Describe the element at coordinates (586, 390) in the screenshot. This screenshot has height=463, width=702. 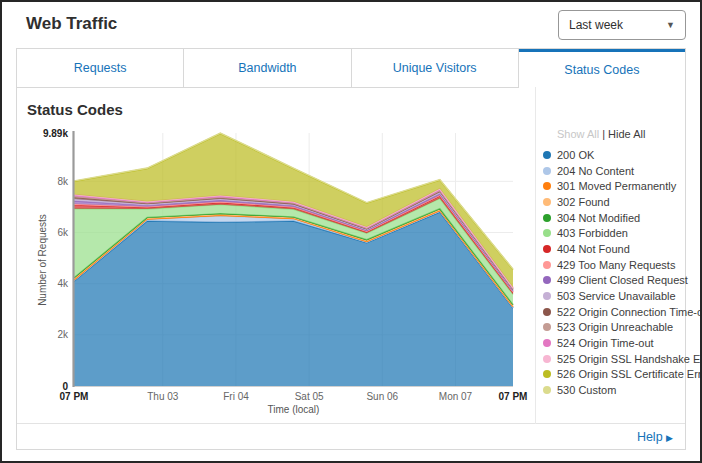
I see `legend-item-label: 530 Custom` at that location.